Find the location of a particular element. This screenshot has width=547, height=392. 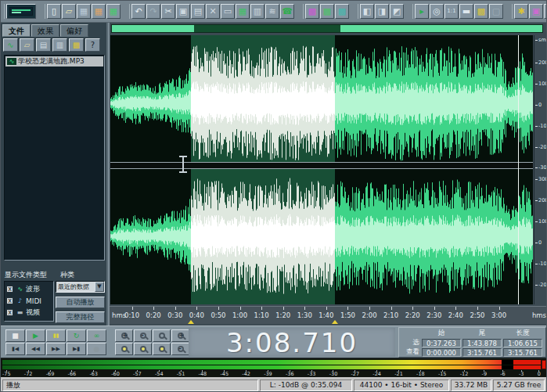

show-files-button: ◧ is located at coordinates (367, 11).